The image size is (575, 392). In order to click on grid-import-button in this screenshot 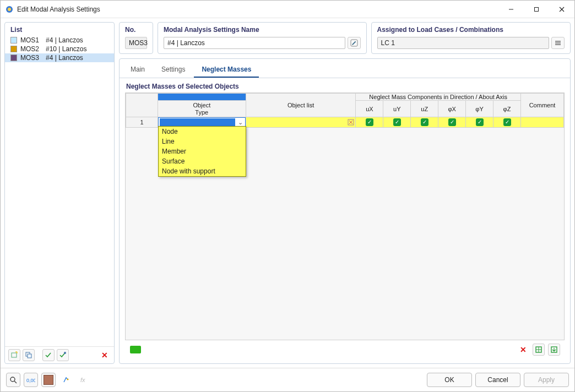, I will do `click(554, 350)`.